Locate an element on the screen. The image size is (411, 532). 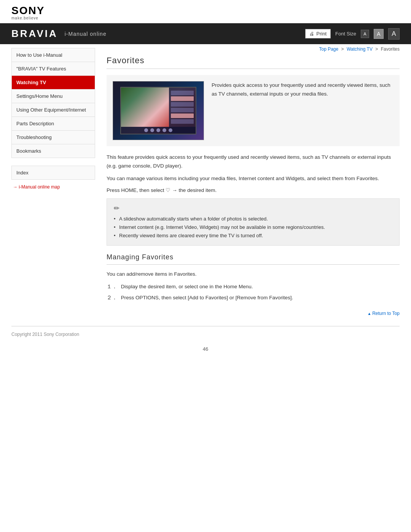
step-1-text: Display the desired item, or select one … is located at coordinates (187, 286).